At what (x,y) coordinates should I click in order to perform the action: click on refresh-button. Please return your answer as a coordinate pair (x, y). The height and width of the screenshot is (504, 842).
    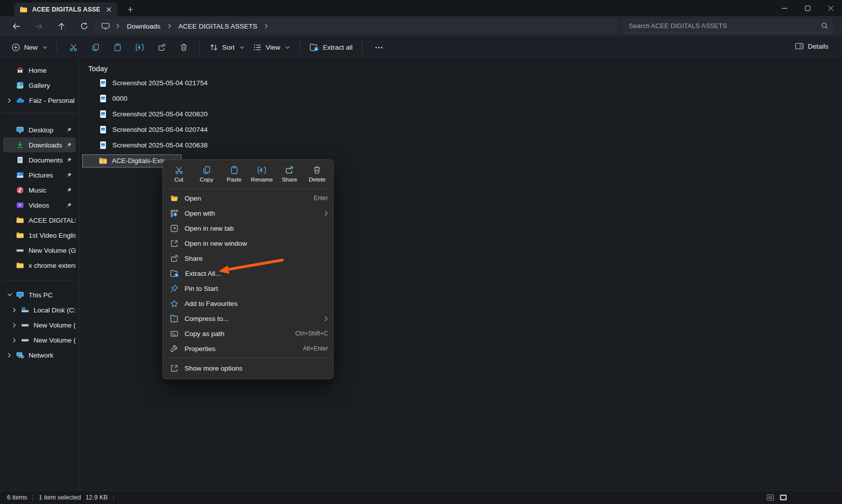
    Looking at the image, I should click on (84, 26).